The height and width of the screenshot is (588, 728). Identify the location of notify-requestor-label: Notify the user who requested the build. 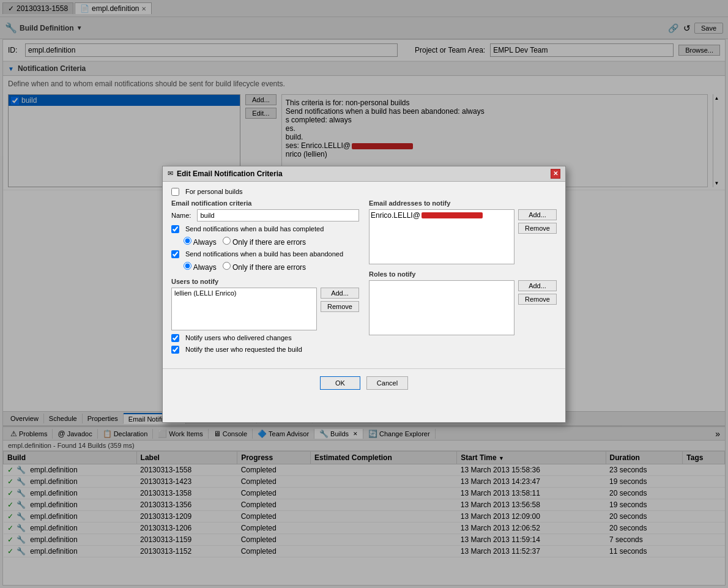
(243, 349).